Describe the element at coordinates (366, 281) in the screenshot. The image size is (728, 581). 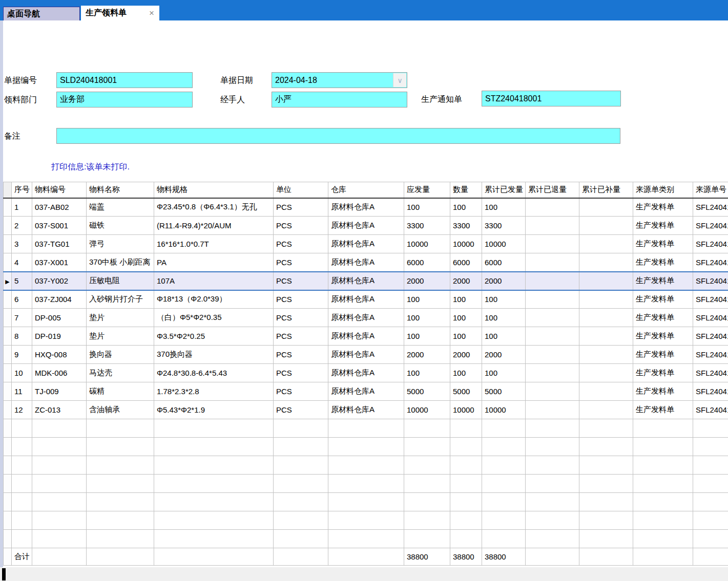
I see `table-row-selected: ▶5037-Y002压敏电阻107APCS原材料仓库A200020002000生…` at that location.